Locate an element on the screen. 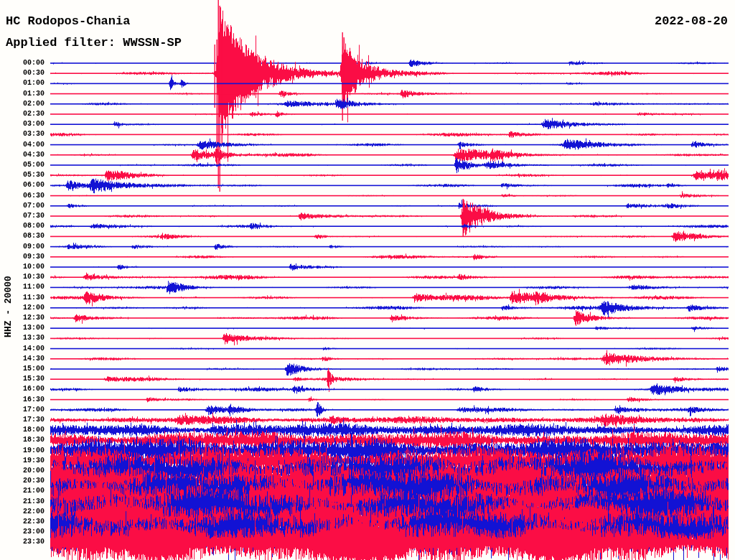  time-label-1930: 19:30 is located at coordinates (22, 461).